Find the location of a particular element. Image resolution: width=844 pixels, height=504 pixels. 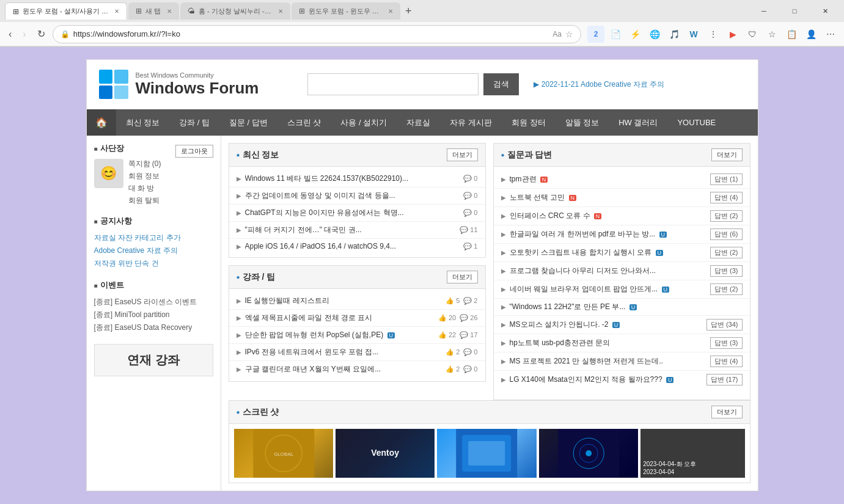

nav-files: 자료실 is located at coordinates (418, 123).